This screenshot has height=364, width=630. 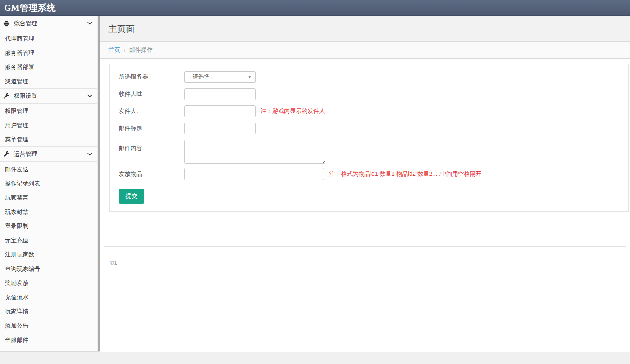 I want to click on sidebar-item: 权限管理, so click(x=49, y=111).